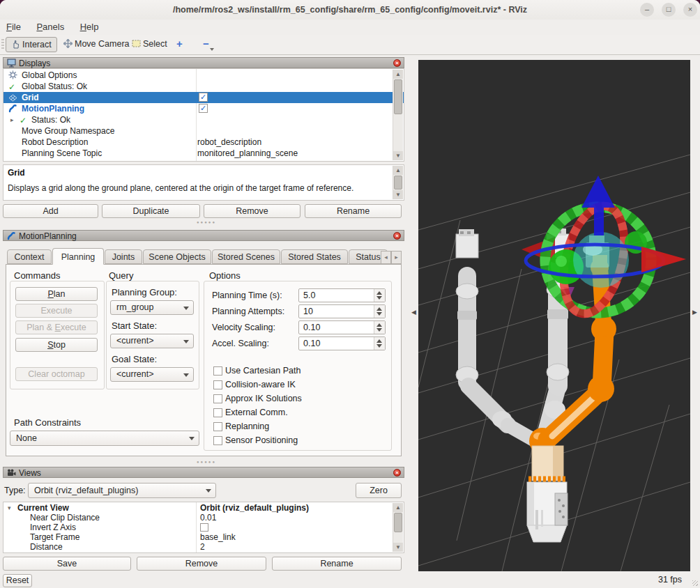  What do you see at coordinates (204, 109) in the screenshot?
I see `tree-row-motionplanning: MotionPlanning` at bounding box center [204, 109].